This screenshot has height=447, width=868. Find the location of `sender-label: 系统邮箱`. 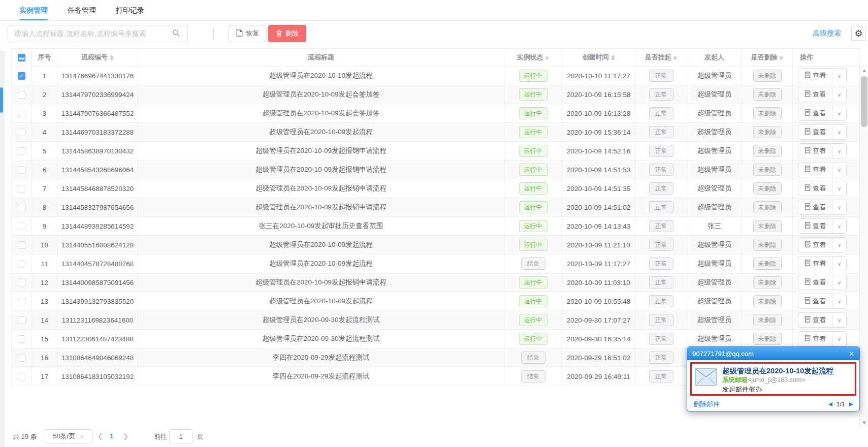

sender-label: 系统邮箱 is located at coordinates (735, 380).